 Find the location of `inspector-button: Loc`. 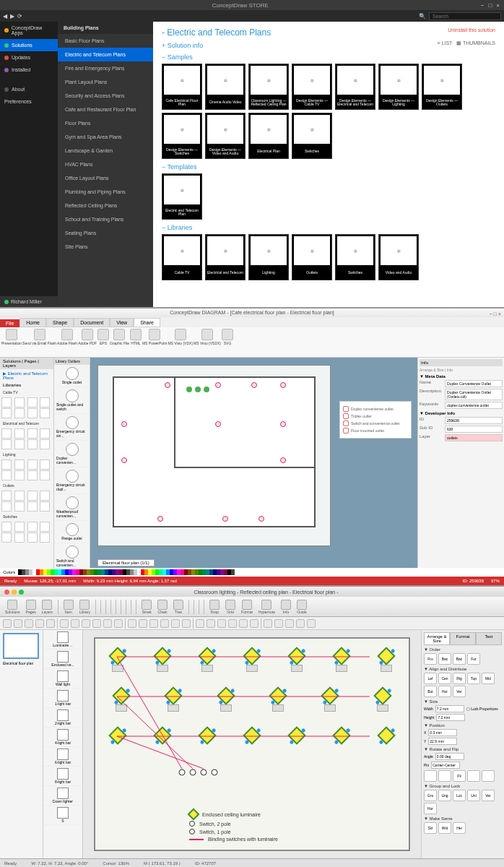

inspector-button: Loc is located at coordinates (459, 795).